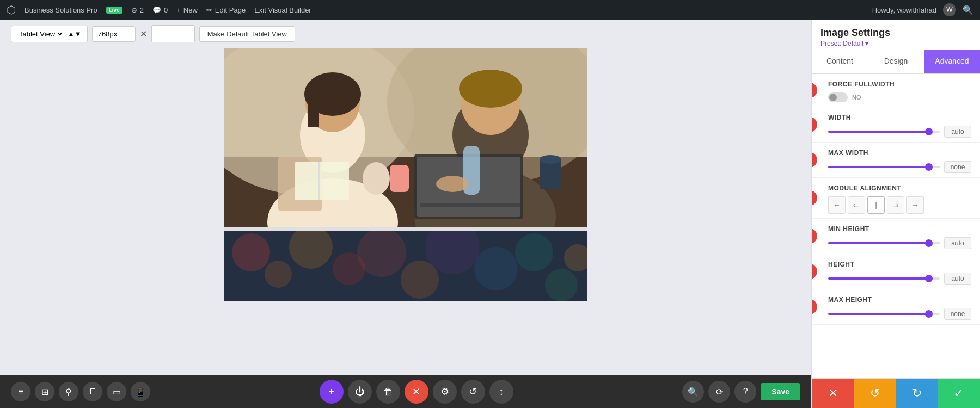 This screenshot has width=980, height=408. I want to click on px-extra-input, so click(173, 34).